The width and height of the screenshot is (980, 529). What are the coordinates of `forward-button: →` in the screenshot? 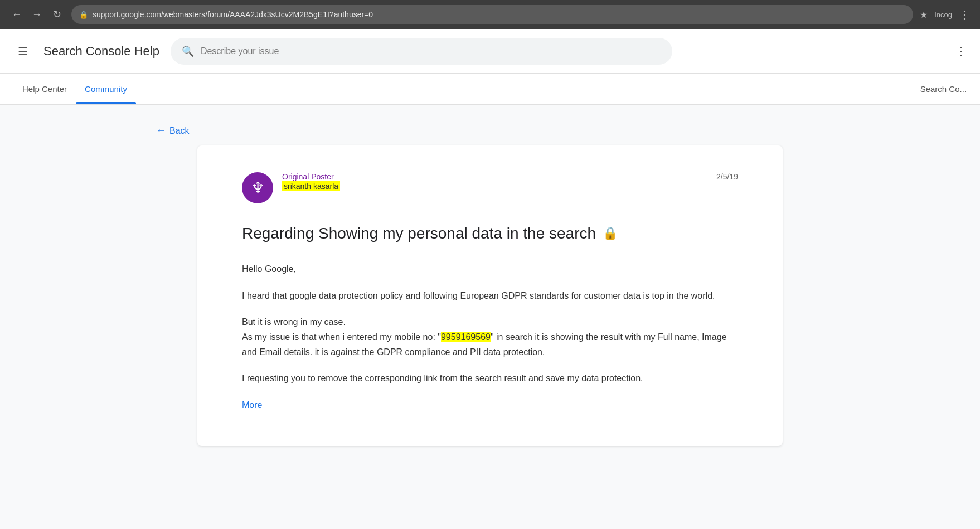 It's located at (37, 14).